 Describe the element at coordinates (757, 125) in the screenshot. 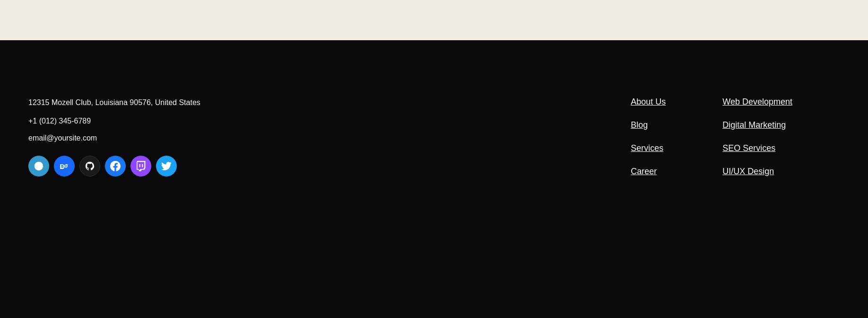

I see `nav-link-digital-marketing: Digital Marketing` at that location.